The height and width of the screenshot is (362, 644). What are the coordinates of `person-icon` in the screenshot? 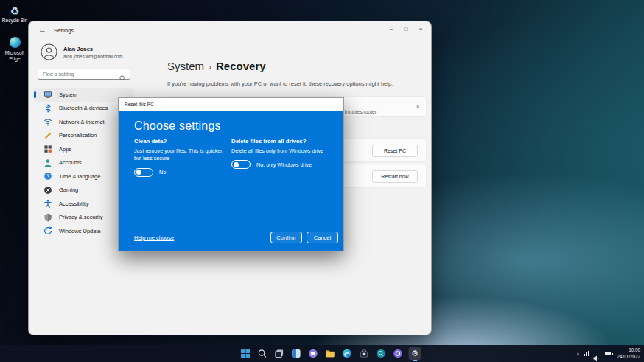 It's located at (48, 163).